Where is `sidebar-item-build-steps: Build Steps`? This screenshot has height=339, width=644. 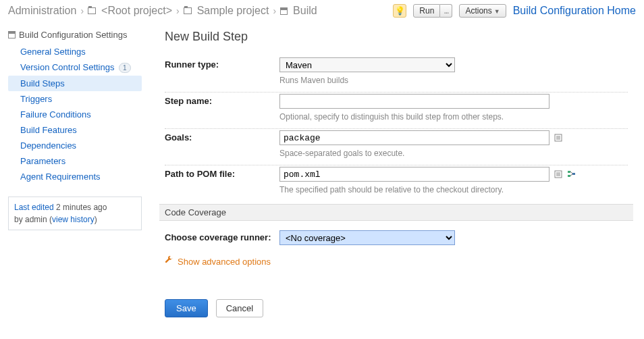 sidebar-item-build-steps: Build Steps is located at coordinates (75, 84).